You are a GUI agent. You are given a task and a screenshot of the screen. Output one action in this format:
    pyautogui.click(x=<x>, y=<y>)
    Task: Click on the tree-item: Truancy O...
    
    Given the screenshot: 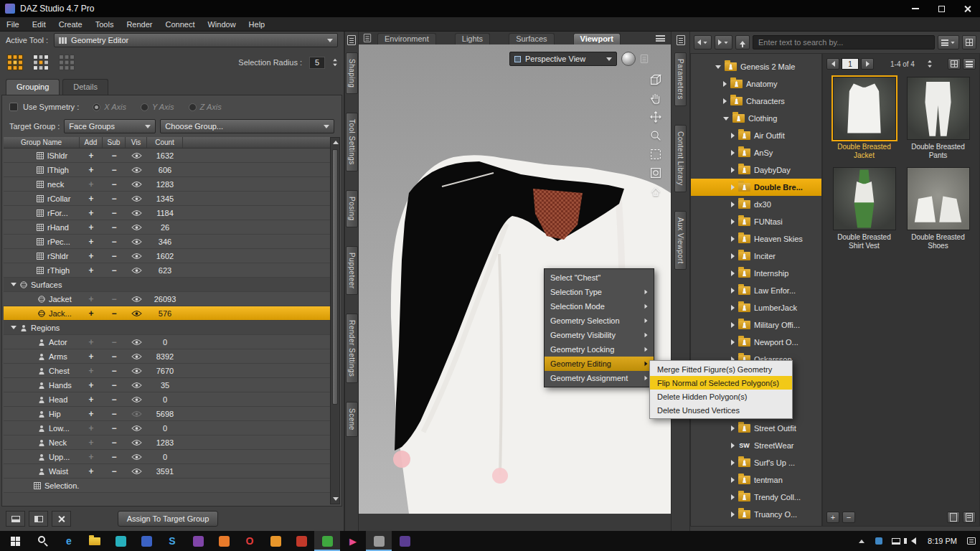 What is the action you would take?
    pyautogui.click(x=756, y=514)
    